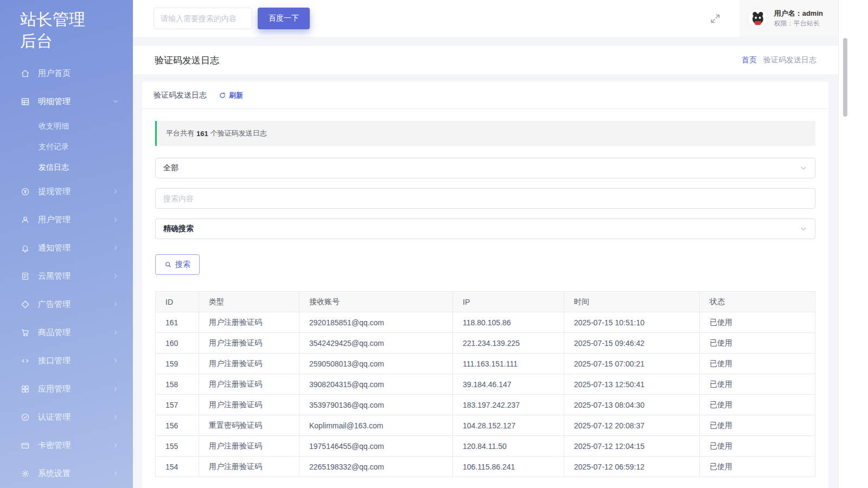 This screenshot has height=488, width=868. What do you see at coordinates (509, 323) in the screenshot?
I see `table-cell: 118.80.105.86` at bounding box center [509, 323].